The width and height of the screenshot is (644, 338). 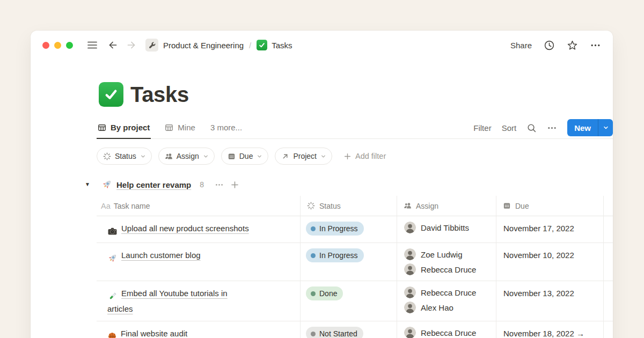 I want to click on tab-label: 3 more..., so click(x=226, y=128).